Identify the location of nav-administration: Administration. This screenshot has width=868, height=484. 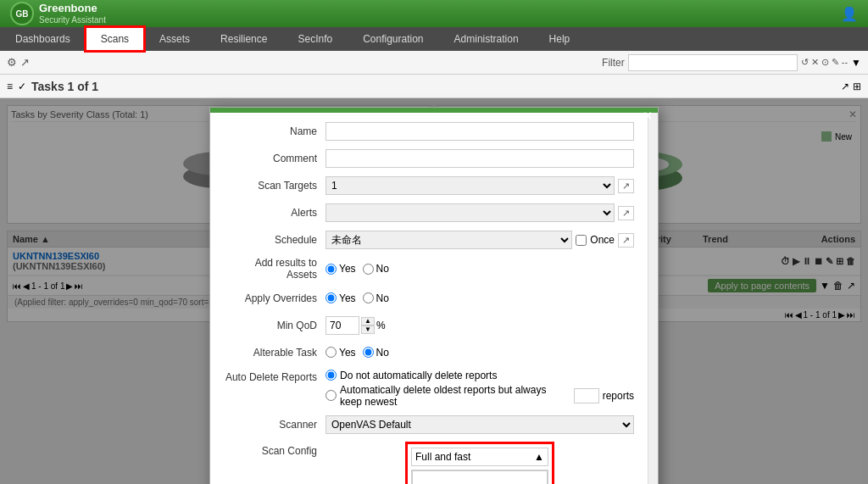
(487, 39).